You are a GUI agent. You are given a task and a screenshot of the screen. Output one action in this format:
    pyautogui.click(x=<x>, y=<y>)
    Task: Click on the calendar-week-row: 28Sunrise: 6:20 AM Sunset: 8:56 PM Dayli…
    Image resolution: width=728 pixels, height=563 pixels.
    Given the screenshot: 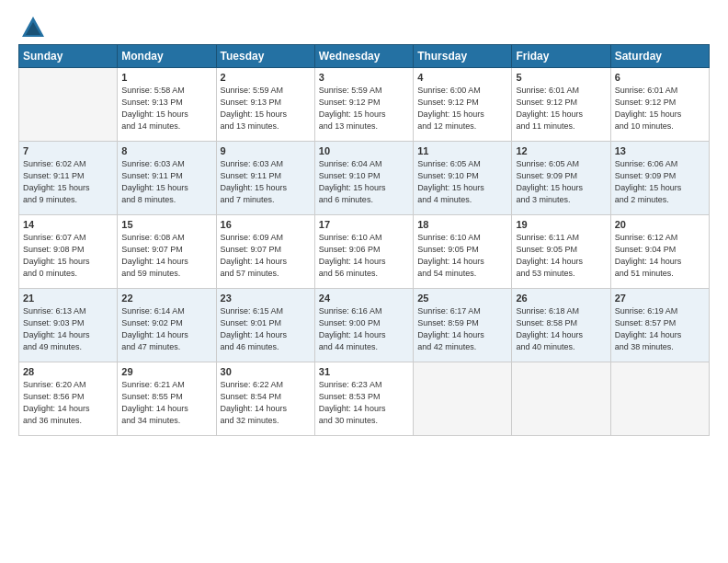 What is the action you would take?
    pyautogui.click(x=364, y=399)
    